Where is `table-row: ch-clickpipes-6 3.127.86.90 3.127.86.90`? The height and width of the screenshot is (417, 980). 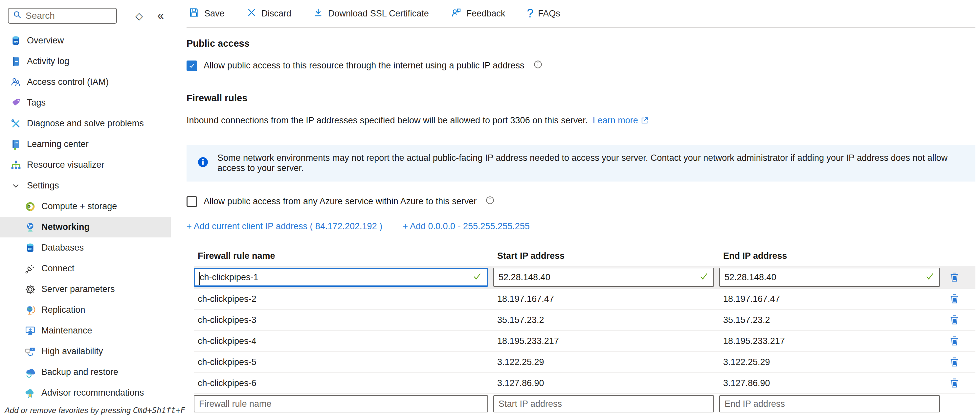 table-row: ch-clickpipes-6 3.127.86.90 3.127.86.90 is located at coordinates (584, 383).